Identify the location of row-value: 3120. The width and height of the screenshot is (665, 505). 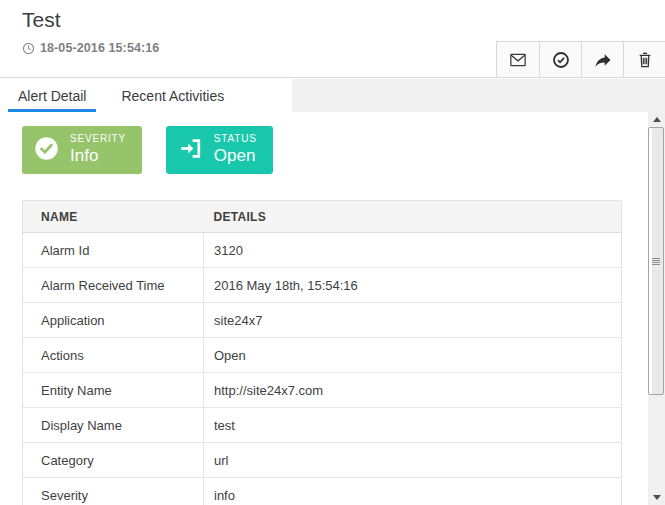
(413, 250).